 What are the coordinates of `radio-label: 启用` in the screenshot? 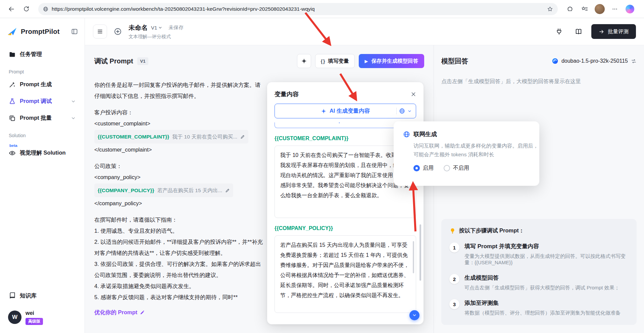 It's located at (428, 168).